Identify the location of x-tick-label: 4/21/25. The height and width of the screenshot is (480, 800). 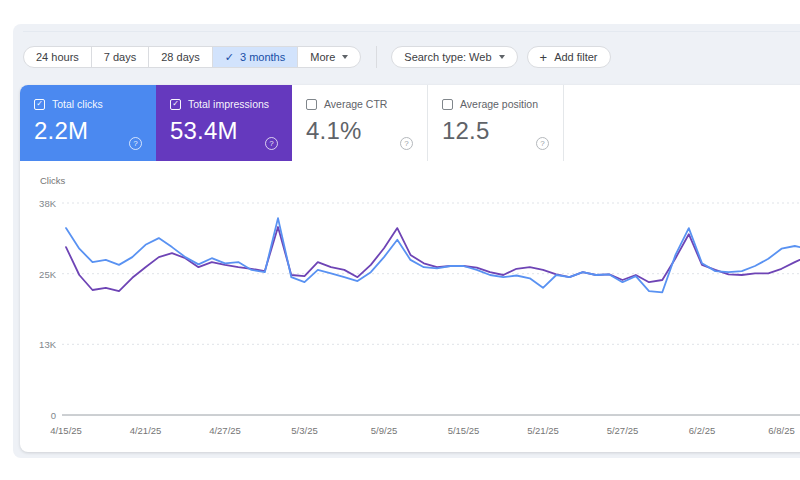
(146, 430).